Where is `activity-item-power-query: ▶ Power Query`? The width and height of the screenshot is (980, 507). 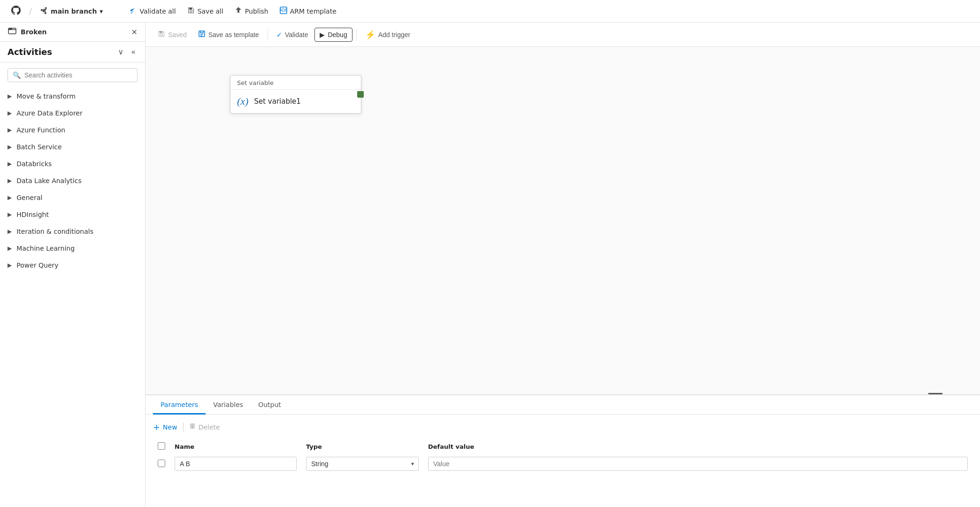 activity-item-power-query: ▶ Power Query is located at coordinates (72, 265).